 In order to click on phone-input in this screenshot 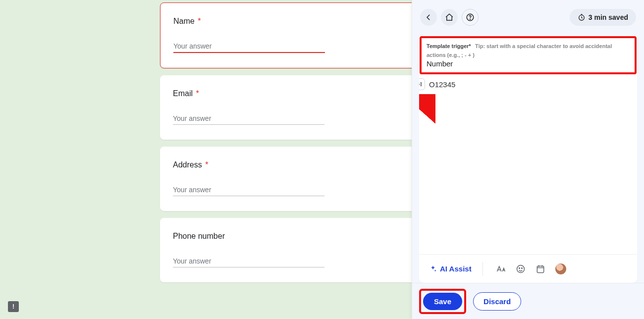, I will do `click(249, 263)`.